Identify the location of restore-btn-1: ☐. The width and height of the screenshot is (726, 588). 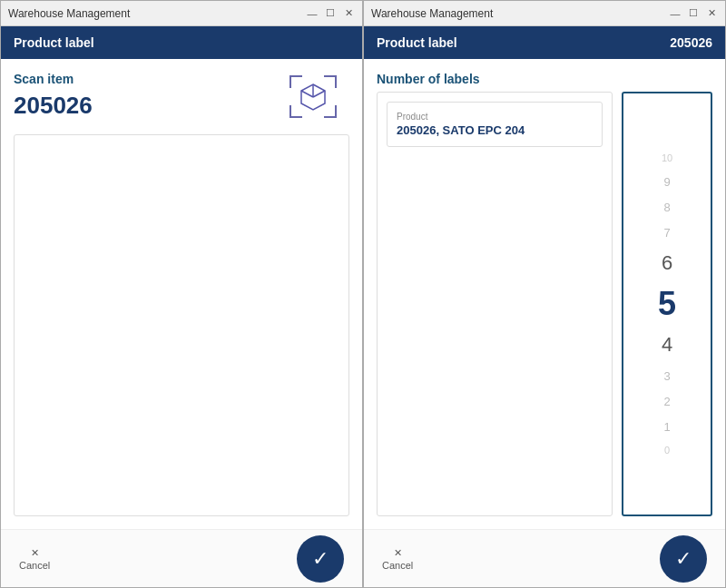
(330, 14).